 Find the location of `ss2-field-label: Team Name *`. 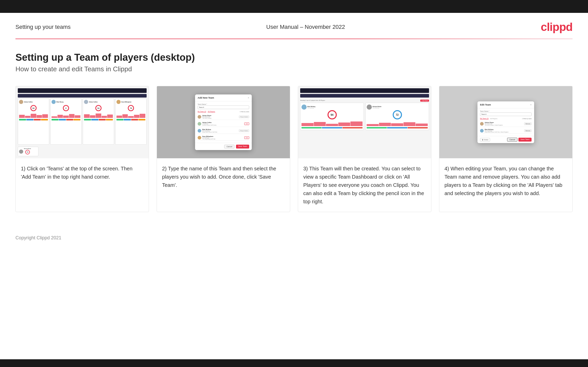

ss2-field-label: Team Name * is located at coordinates (223, 104).